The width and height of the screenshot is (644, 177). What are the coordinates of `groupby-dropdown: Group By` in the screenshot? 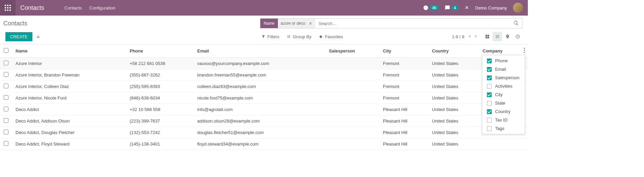 It's located at (299, 37).